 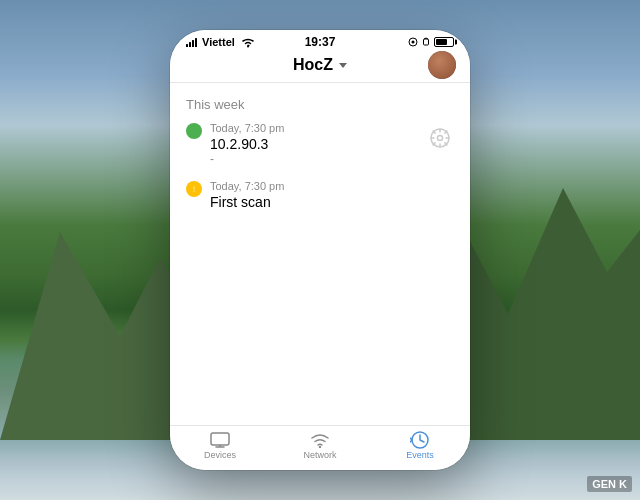 I want to click on event-icon-yellow, so click(x=194, y=189).